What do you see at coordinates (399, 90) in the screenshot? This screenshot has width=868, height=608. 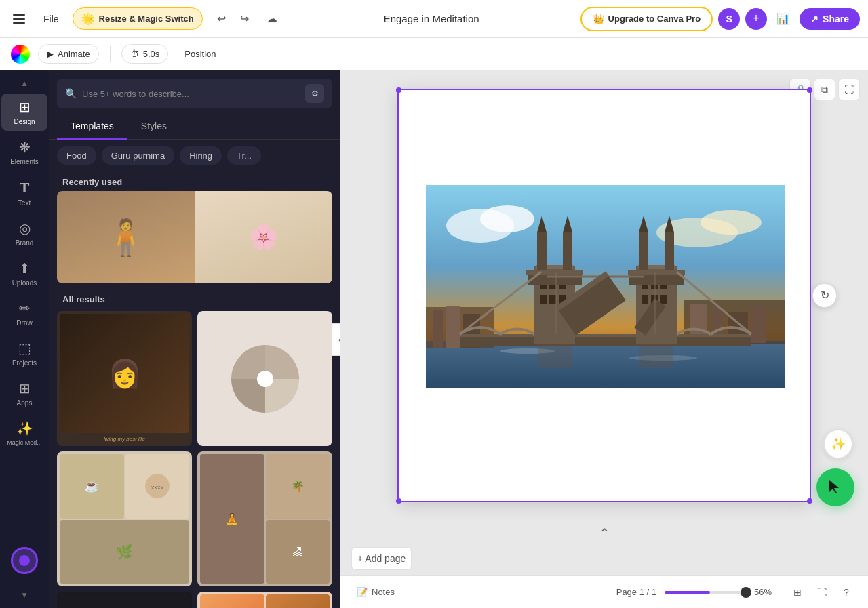 I see `selection-handle-tl` at bounding box center [399, 90].